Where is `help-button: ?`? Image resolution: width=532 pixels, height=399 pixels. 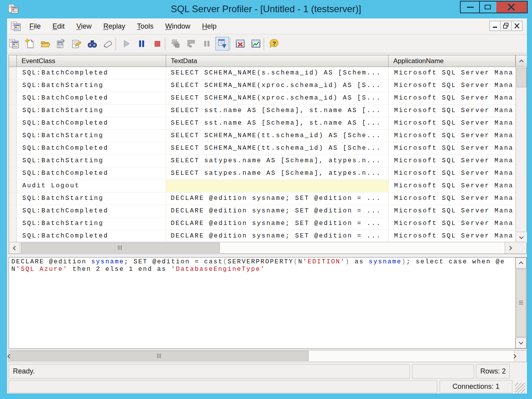 help-button: ? is located at coordinates (274, 44).